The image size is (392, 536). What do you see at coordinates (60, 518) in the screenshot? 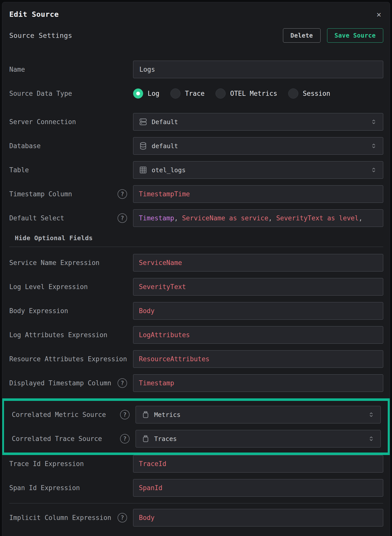
I see `implicit-column-expression-label: Implicit Column Expression` at bounding box center [60, 518].